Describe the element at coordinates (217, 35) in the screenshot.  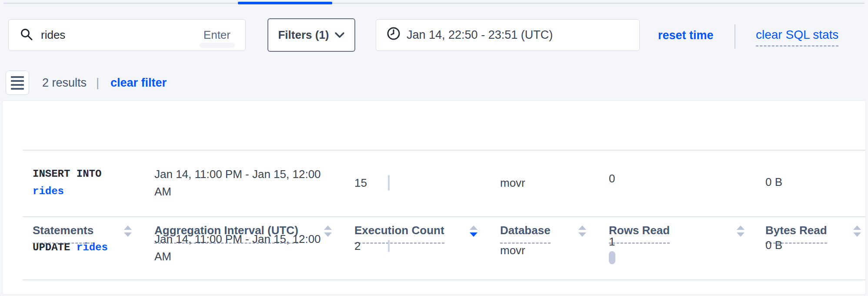
I see `enter-key-hint: Enter` at that location.